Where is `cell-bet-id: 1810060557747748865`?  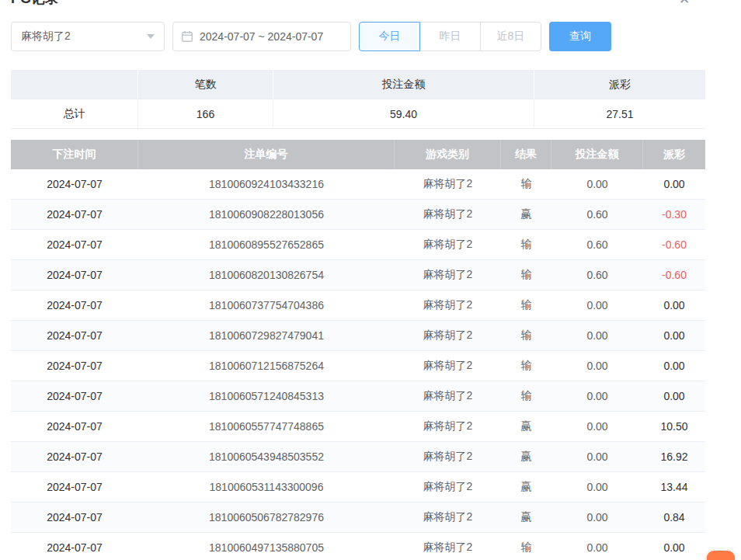
cell-bet-id: 1810060557747748865 is located at coordinates (266, 426).